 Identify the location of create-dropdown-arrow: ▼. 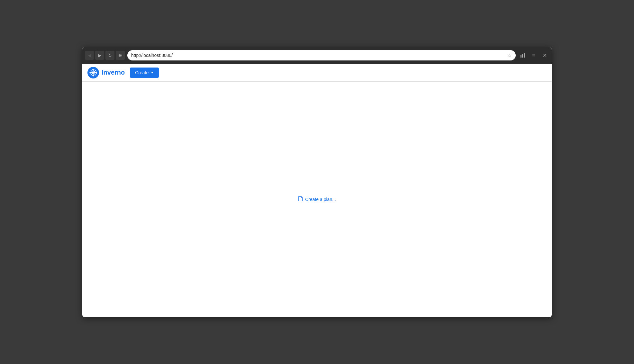
(152, 73).